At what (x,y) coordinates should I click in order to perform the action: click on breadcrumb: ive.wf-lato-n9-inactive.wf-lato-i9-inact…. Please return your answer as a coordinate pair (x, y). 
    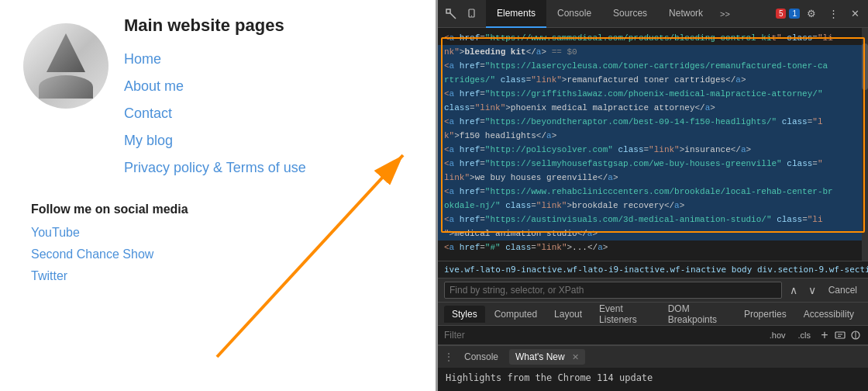
    Looking at the image, I should click on (656, 270).